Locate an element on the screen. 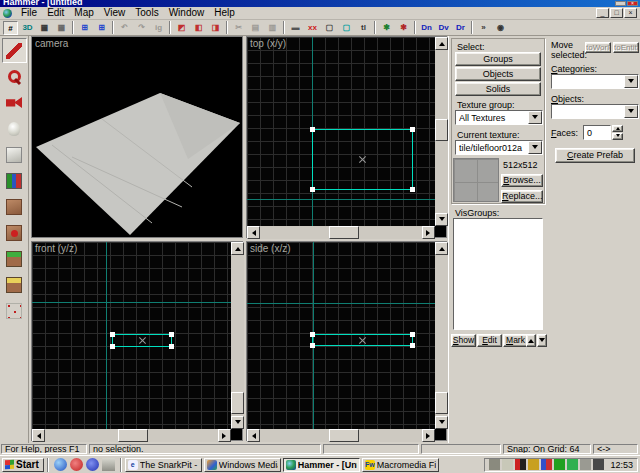 The image size is (640, 473). texture-application-tool is located at coordinates (14, 180).